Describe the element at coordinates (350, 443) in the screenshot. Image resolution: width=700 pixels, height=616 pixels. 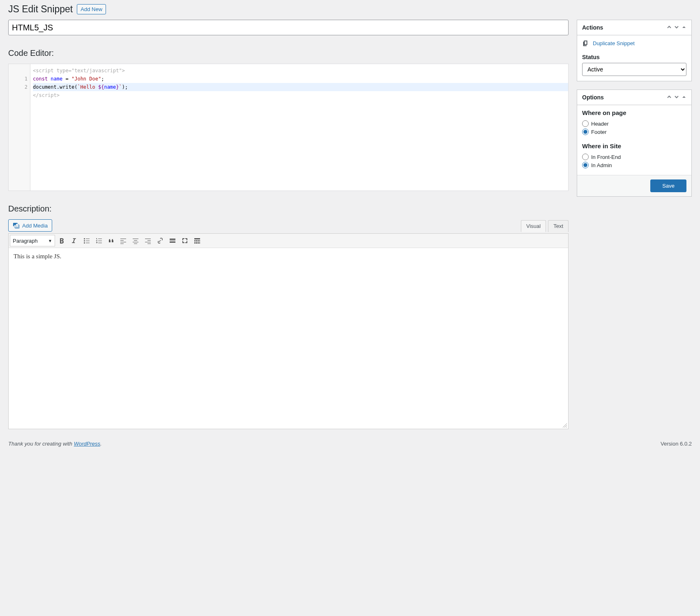
I see `footer: Thank you for creating with WordPress. V…` at that location.